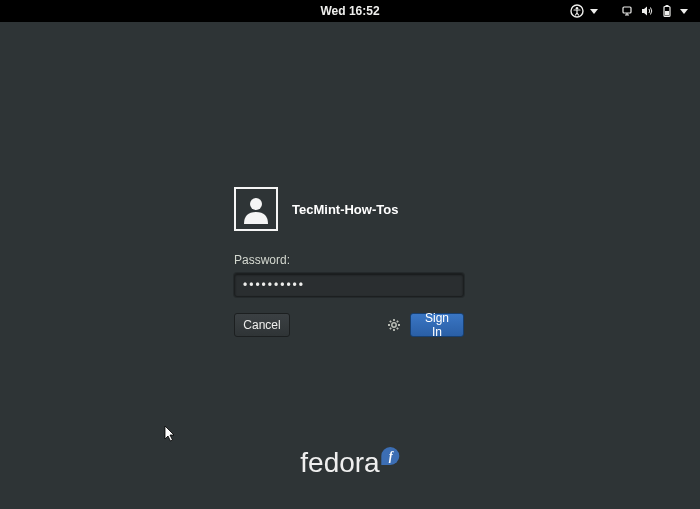 This screenshot has height=509, width=700. I want to click on accessibility-menu-arrow-icon, so click(594, 12).